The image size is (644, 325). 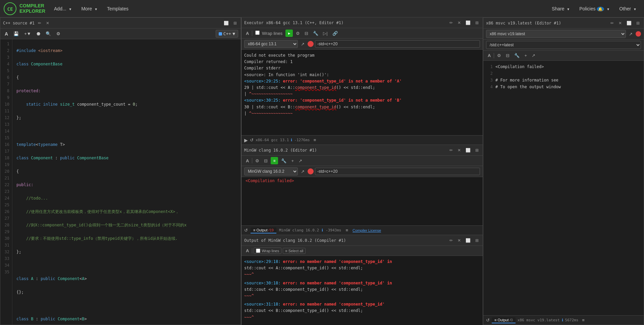 What do you see at coordinates (38, 34) in the screenshot?
I see `format-button: ⬣` at bounding box center [38, 34].